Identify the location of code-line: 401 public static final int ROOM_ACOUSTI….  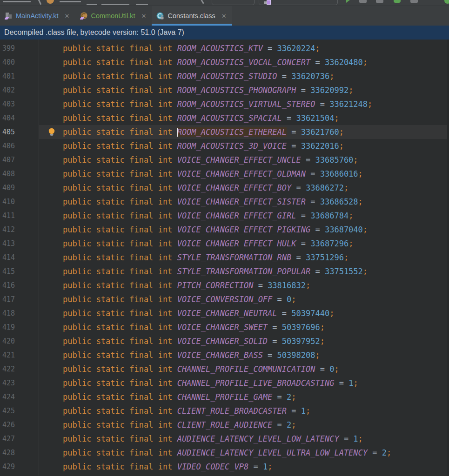
(224, 76).